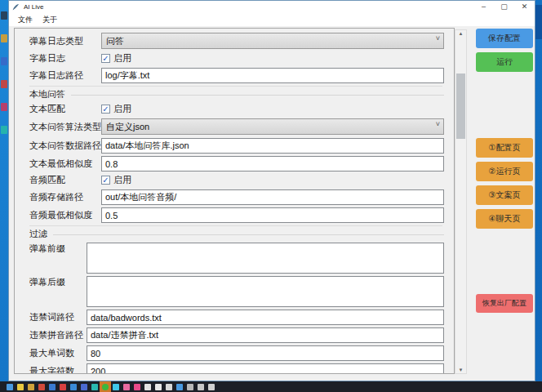 This screenshot has height=392, width=542. I want to click on form-row: 最大单词数80, so click(237, 353).